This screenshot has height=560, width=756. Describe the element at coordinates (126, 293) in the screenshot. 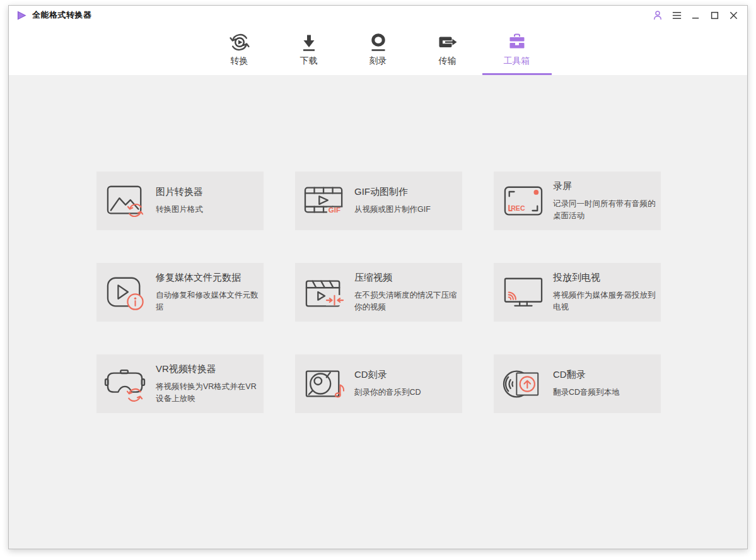

I see `fix-metadata-icon` at that location.